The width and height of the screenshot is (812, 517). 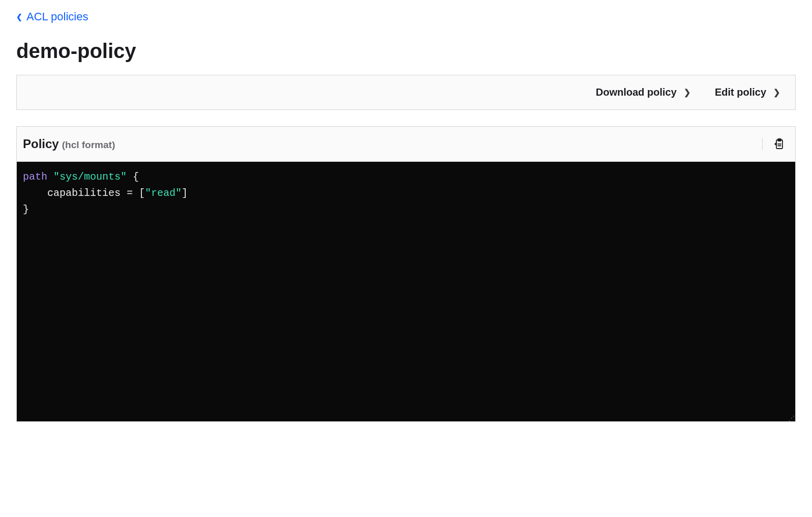 What do you see at coordinates (406, 51) in the screenshot?
I see `page-title: demo-policy` at bounding box center [406, 51].